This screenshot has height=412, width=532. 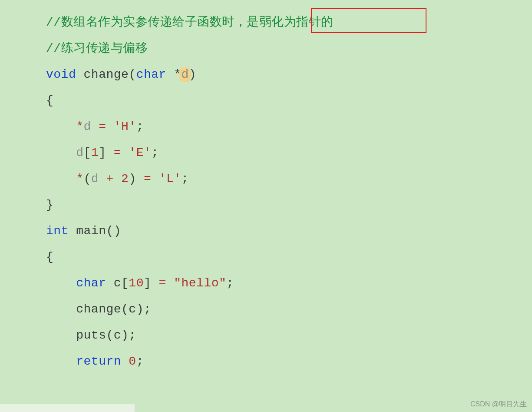 What do you see at coordinates (281, 23) in the screenshot?
I see `code-line-0: //数组名作为实参传递给子函数时，是弱化为指针的` at bounding box center [281, 23].